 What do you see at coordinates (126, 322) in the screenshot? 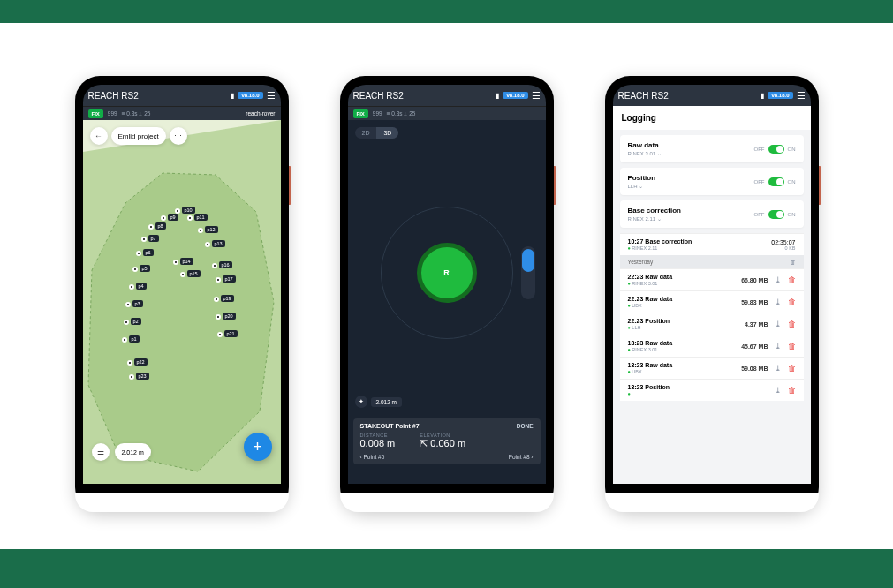
I see `map-point: p2` at bounding box center [126, 322].